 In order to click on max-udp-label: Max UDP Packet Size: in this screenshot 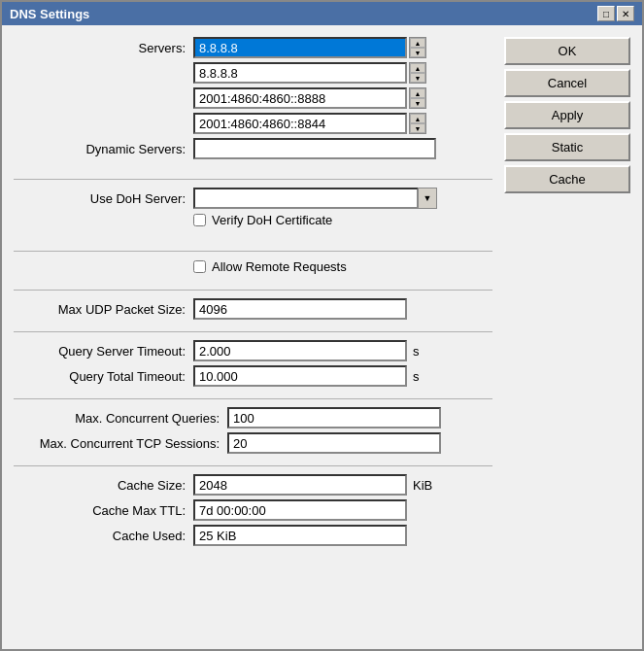, I will do `click(103, 309)`.